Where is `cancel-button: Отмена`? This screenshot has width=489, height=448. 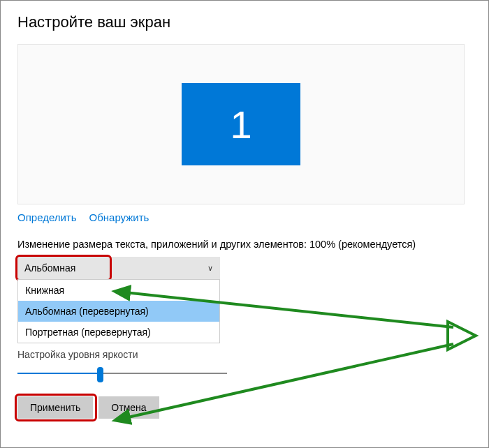 cancel-button: Отмена is located at coordinates (129, 408).